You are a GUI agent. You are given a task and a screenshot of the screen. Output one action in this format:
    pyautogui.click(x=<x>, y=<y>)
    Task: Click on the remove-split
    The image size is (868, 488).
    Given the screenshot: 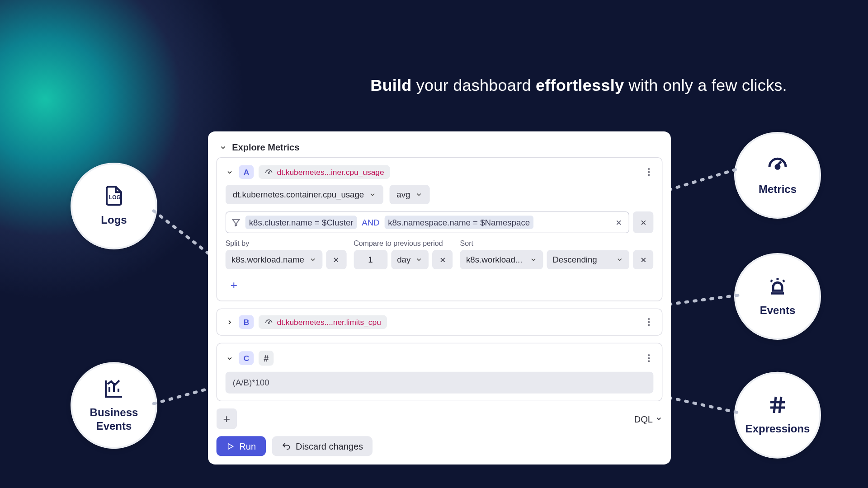 What is the action you would take?
    pyautogui.click(x=336, y=259)
    